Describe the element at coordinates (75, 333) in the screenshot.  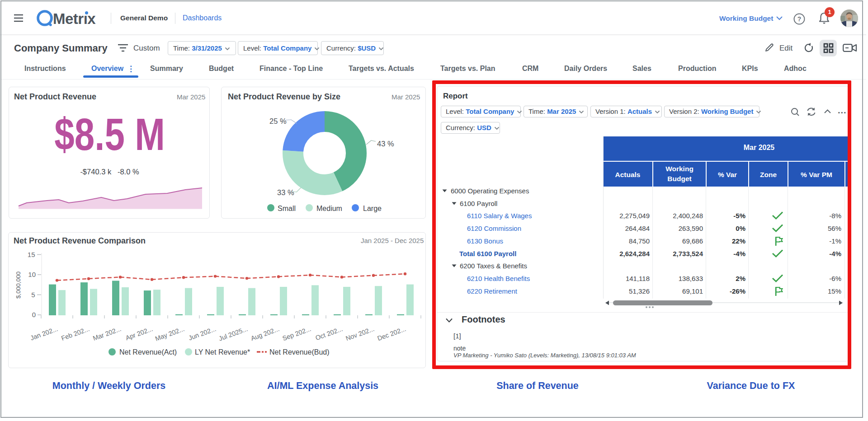
I see `svg-text: Feb 202...` at that location.